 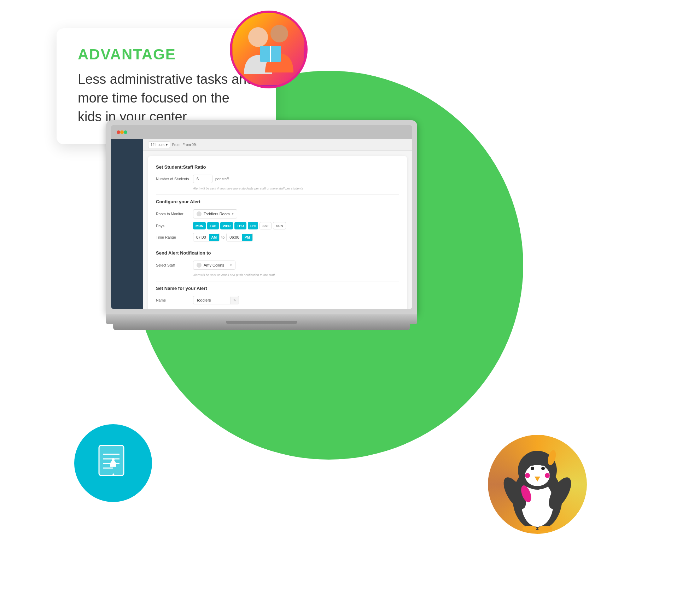 What do you see at coordinates (262, 217) in the screenshot?
I see `laptop-screen: 12 hours ▾ From From 09: Set Student:Sta…` at bounding box center [262, 217].